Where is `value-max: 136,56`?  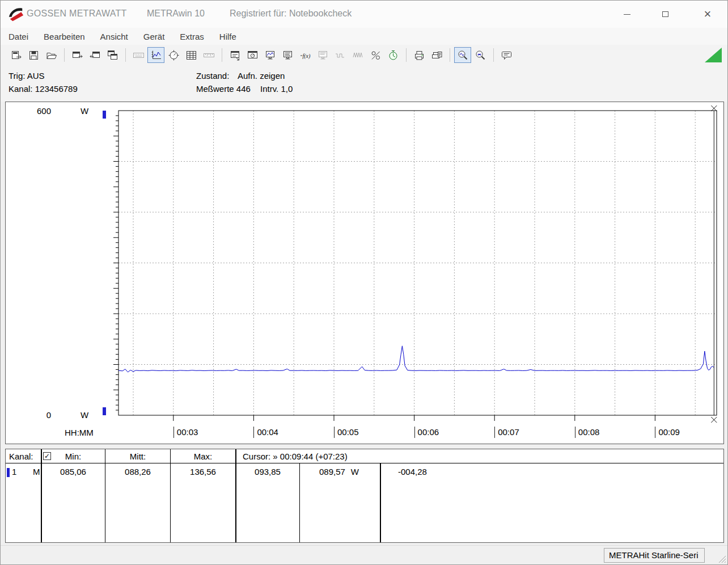
value-max: 136,56 is located at coordinates (203, 472).